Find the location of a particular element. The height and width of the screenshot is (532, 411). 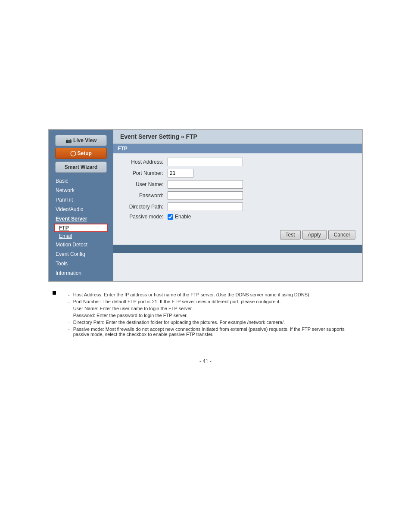

user-name-row: User Name: is located at coordinates (238, 184).